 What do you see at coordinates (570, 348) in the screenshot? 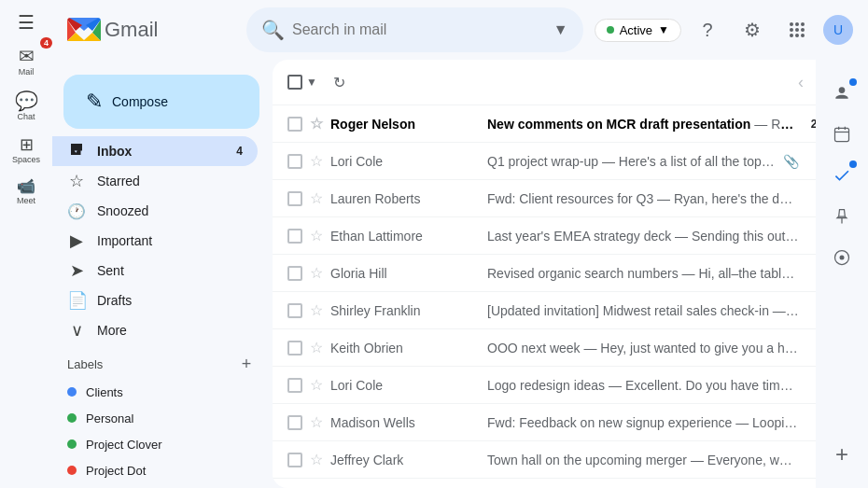
I see `email-row: ☆ Keith Obrien OOO next week — Hey, just…` at bounding box center [570, 348].